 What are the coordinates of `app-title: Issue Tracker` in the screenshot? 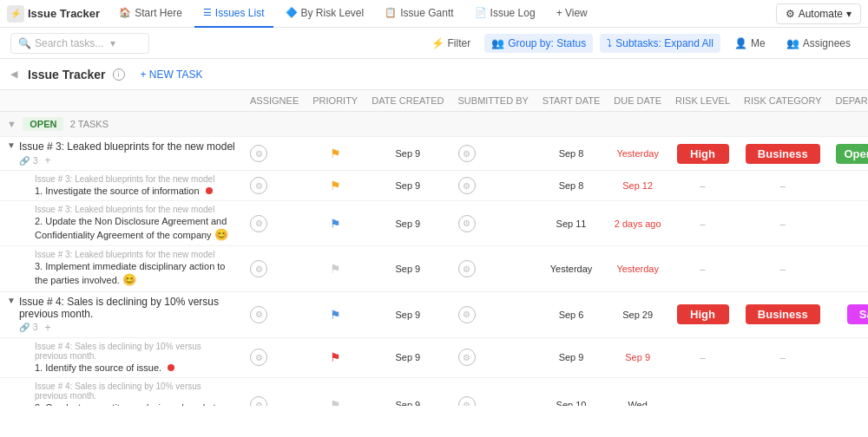 It's located at (64, 14).